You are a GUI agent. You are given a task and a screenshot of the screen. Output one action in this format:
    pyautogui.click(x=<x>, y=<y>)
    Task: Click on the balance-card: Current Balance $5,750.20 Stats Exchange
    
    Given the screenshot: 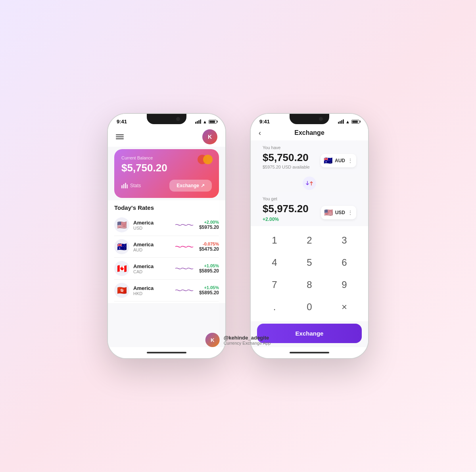 What is the action you would take?
    pyautogui.click(x=167, y=174)
    